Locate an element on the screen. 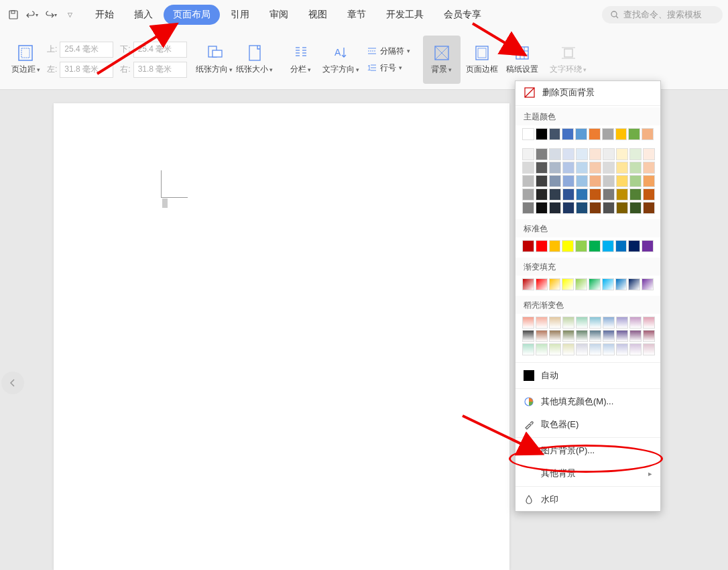  menu-insert: 插入 is located at coordinates (143, 15).